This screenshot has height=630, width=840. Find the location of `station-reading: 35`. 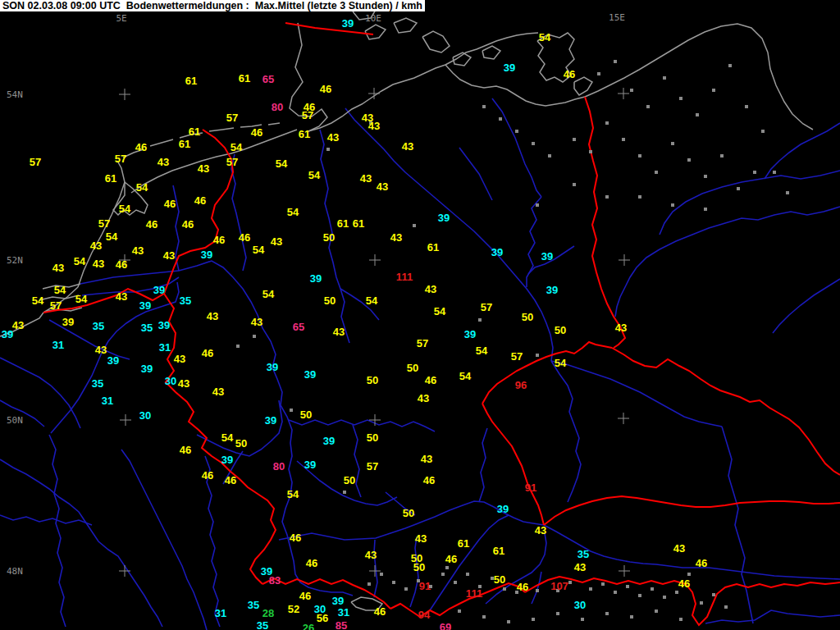

station-reading: 35 is located at coordinates (98, 326).